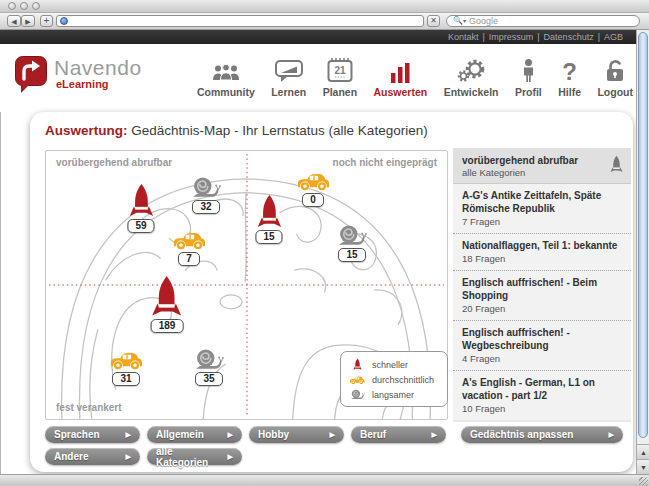 The height and width of the screenshot is (486, 649). I want to click on person-icon, so click(528, 69).